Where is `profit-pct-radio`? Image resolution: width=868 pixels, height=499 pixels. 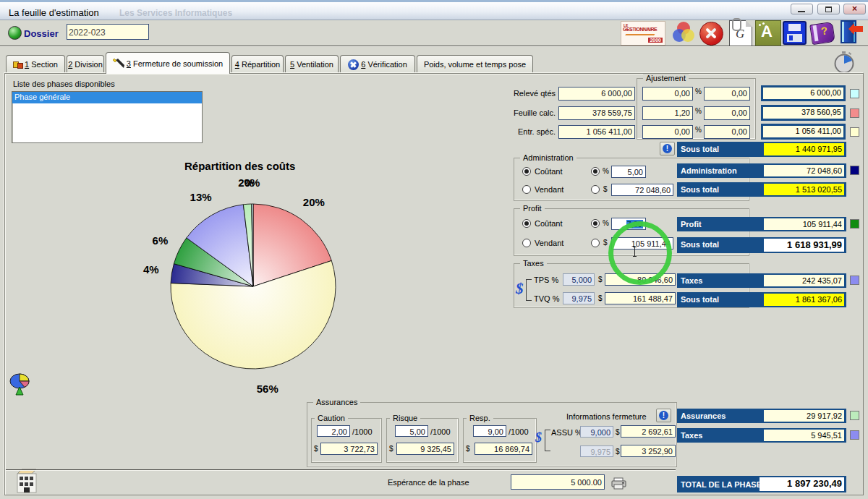
profit-pct-radio is located at coordinates (595, 223).